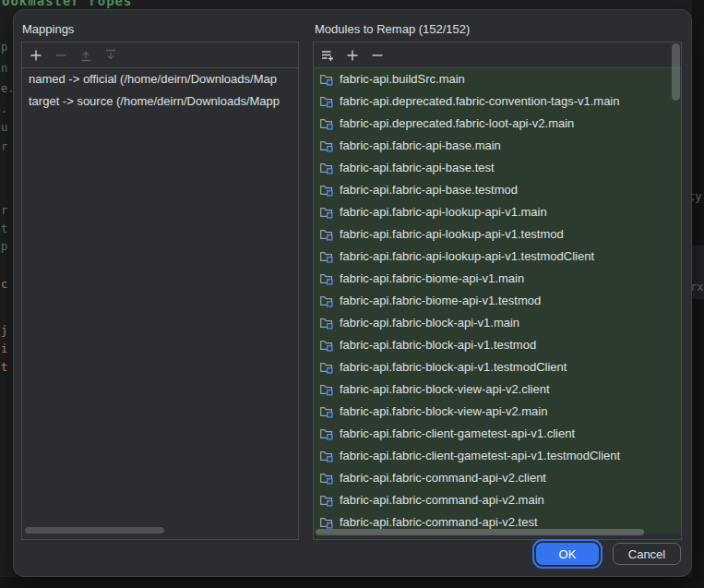  I want to click on move-up-icon, so click(86, 55).